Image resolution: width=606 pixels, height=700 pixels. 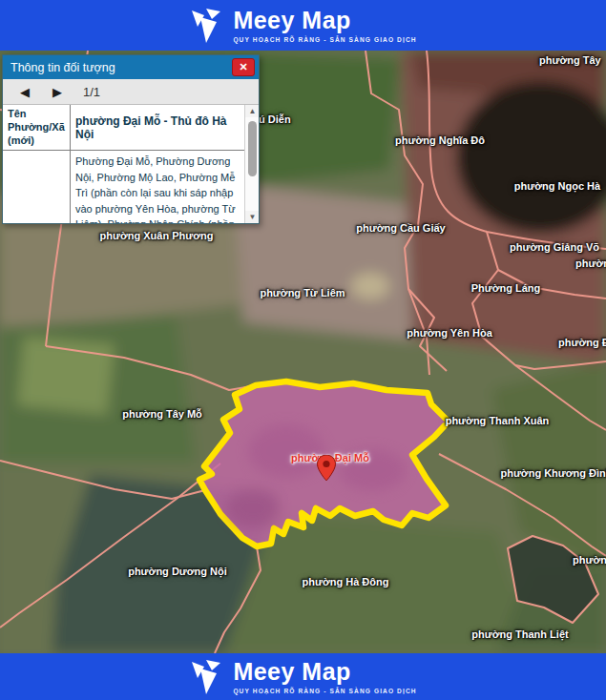 What do you see at coordinates (131, 92) in the screenshot?
I see `panel-pagination-bar: ◀ ▶ 1/1` at bounding box center [131, 92].